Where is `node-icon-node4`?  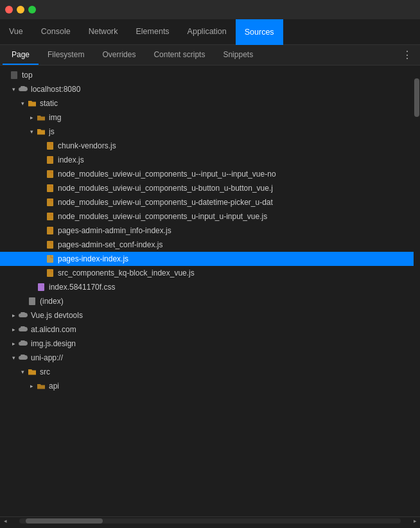 node-icon-node4 is located at coordinates (50, 216).